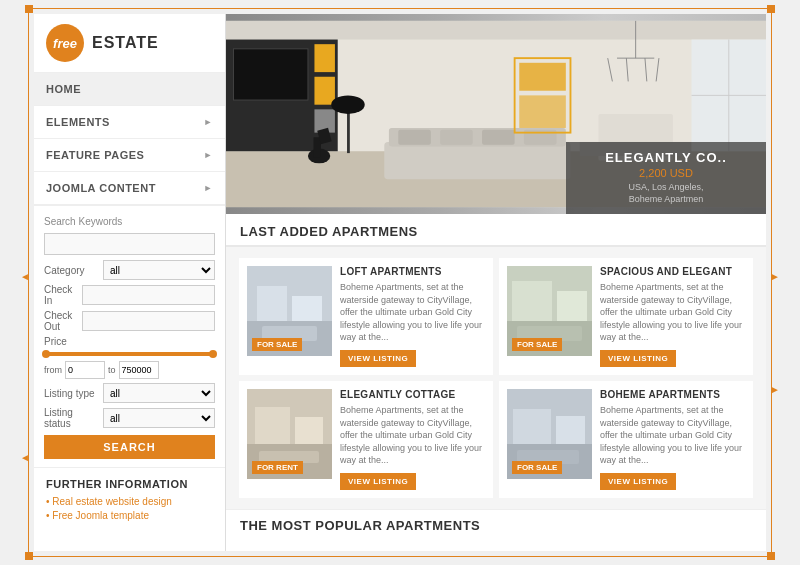  What do you see at coordinates (666, 173) in the screenshot?
I see `hero-price: 2,200 USD` at bounding box center [666, 173].